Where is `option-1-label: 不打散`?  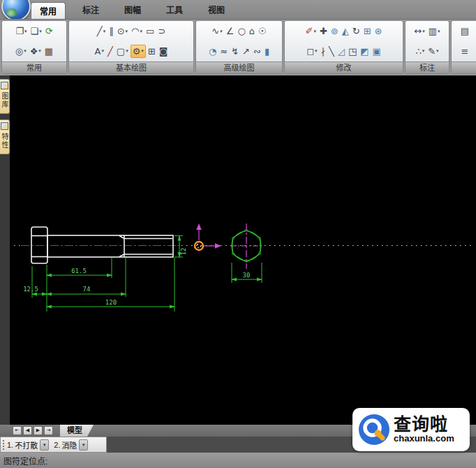
option-1-label: 不打散 is located at coordinates (27, 445).